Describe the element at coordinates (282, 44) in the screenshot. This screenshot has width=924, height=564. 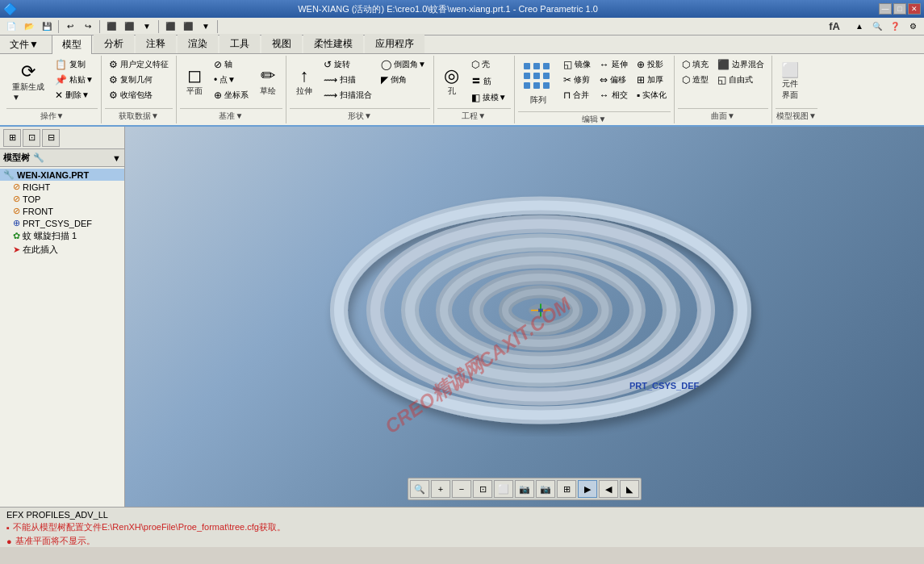
I see `tab-view: 视图` at that location.